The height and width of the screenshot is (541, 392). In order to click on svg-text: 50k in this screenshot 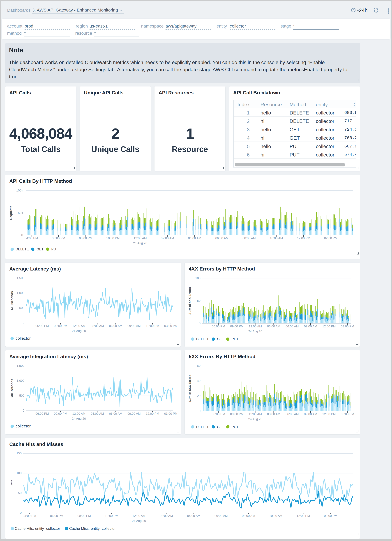, I will do `click(20, 213)`.